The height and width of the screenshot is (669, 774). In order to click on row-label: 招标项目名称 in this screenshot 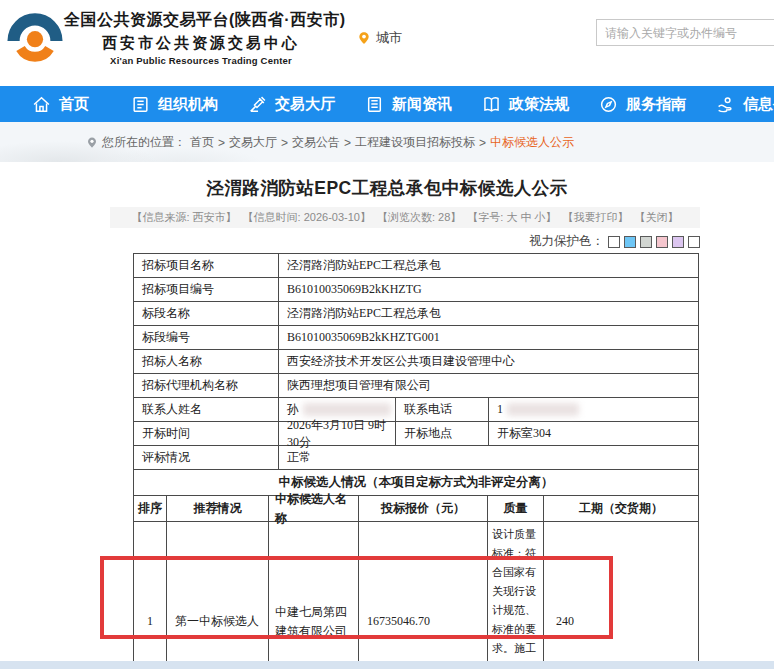, I will do `click(206, 266)`.